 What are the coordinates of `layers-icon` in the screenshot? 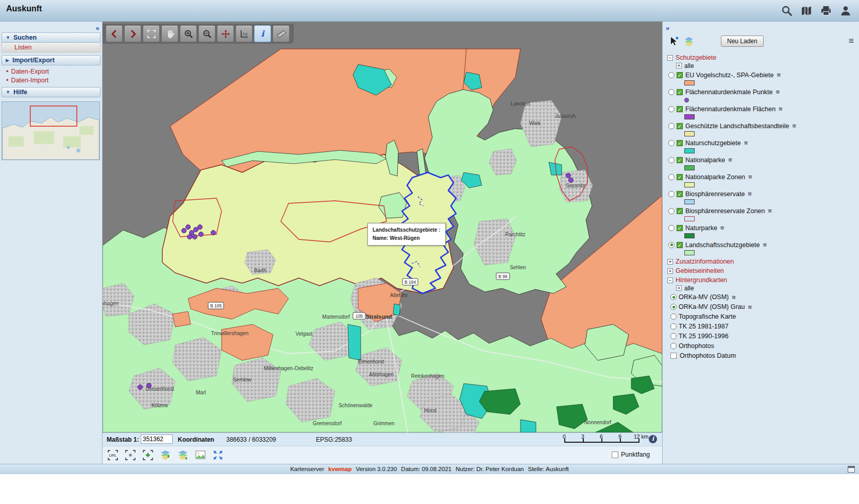 It's located at (689, 41).